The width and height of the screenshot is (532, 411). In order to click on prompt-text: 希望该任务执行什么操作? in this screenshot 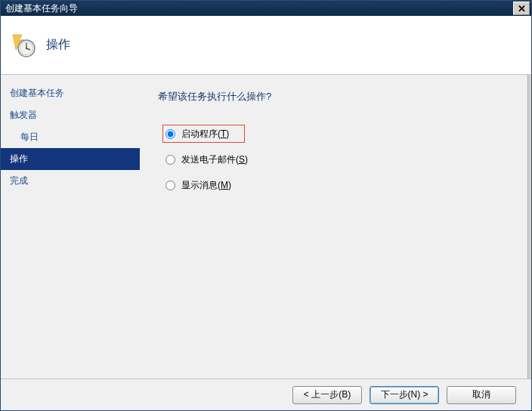, I will do `click(336, 97)`.